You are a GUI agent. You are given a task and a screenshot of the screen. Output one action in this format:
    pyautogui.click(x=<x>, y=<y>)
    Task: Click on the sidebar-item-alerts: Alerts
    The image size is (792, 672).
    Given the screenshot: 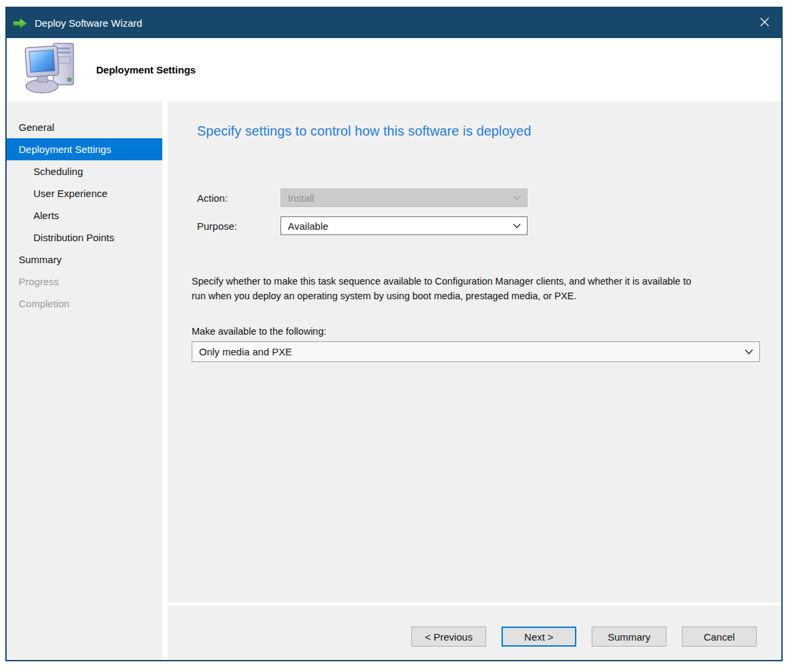 What is the action you would take?
    pyautogui.click(x=84, y=215)
    